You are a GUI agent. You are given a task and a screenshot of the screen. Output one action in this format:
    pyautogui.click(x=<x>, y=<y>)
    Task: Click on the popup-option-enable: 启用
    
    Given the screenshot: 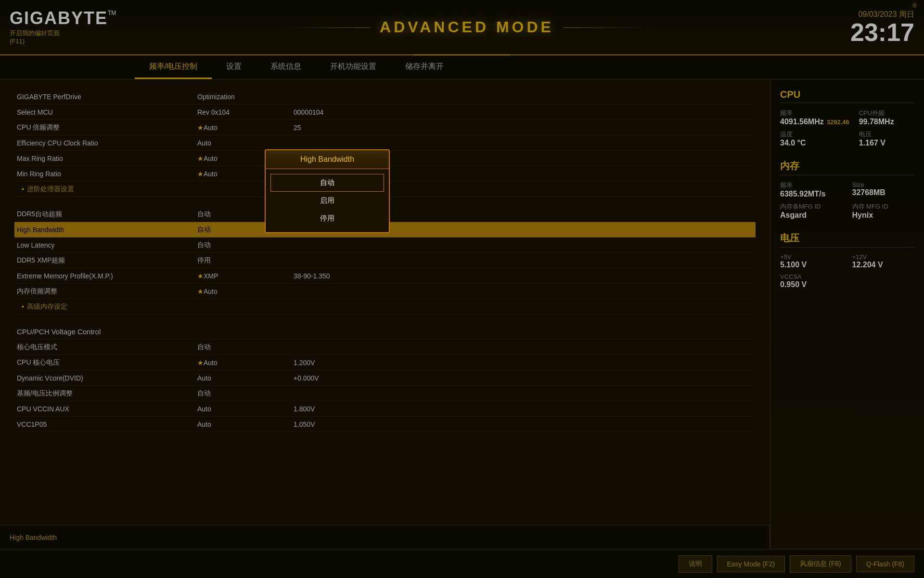 What is the action you would take?
    pyautogui.click(x=327, y=200)
    